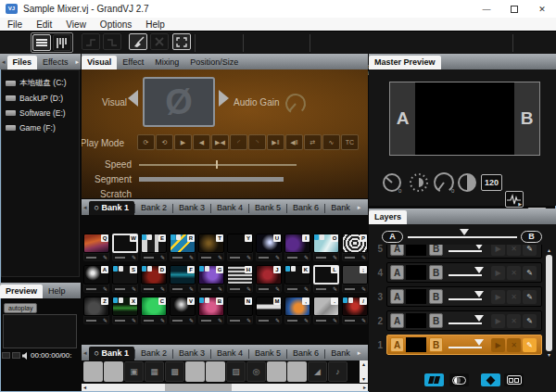 The width and height of the screenshot is (556, 392). I want to click on bank-cell-u: U✎, so click(269, 247).